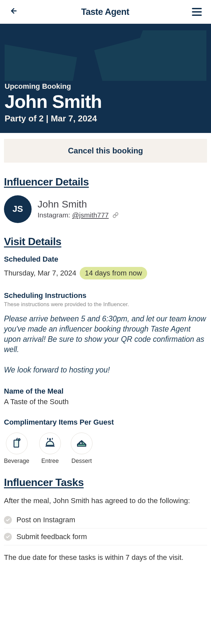 This screenshot has height=644, width=211. Describe the element at coordinates (105, 86) in the screenshot. I see `hero-eyebrow: Upcoming Booking` at that location.